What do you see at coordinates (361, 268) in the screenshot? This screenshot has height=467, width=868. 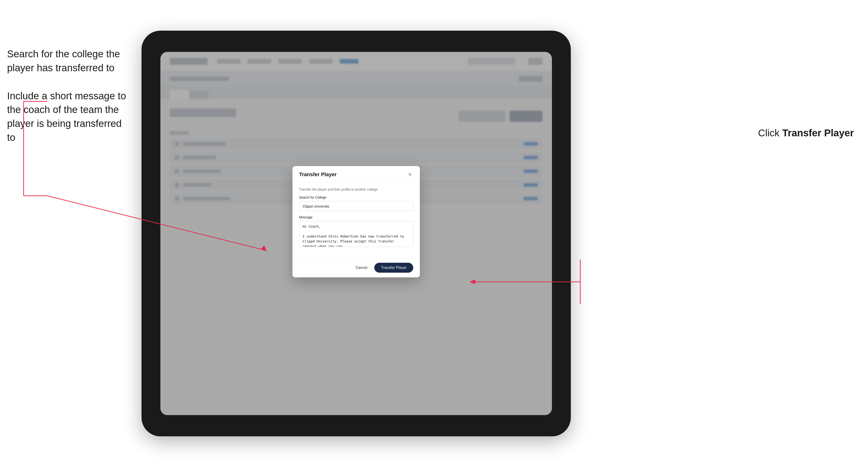 I see `cancel-button: Cancel` at bounding box center [361, 268].